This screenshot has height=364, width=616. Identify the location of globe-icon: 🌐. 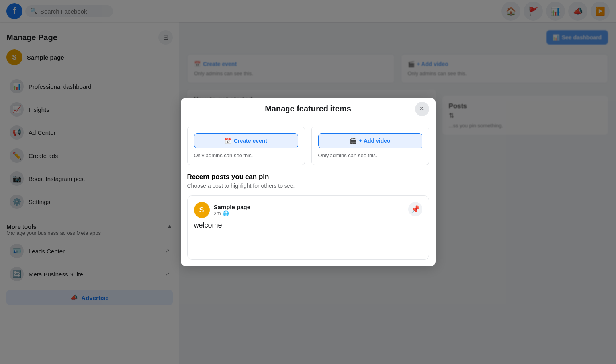
(226, 213).